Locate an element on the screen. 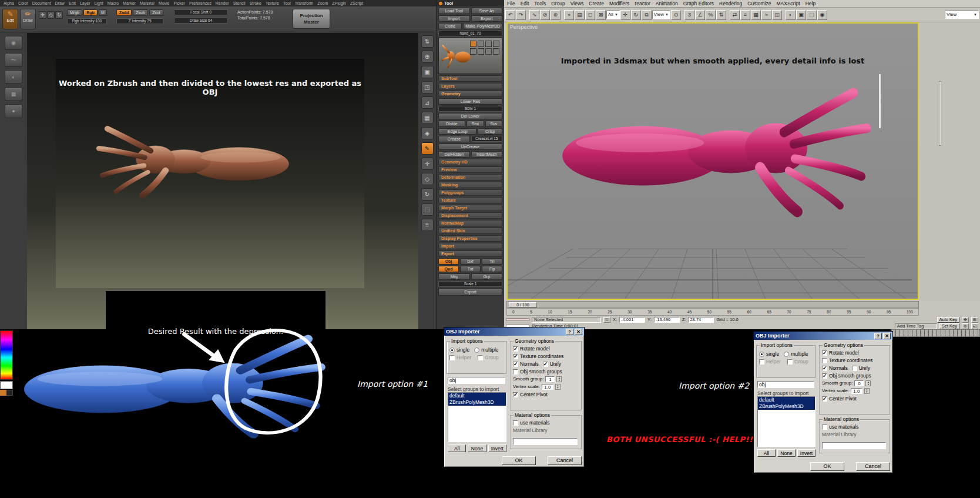 The height and width of the screenshot is (498, 980). max-menu-item: Animation is located at coordinates (667, 4).